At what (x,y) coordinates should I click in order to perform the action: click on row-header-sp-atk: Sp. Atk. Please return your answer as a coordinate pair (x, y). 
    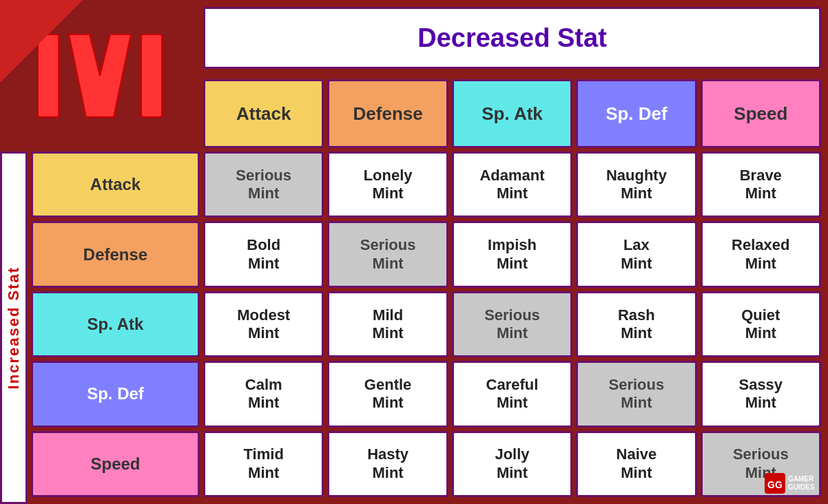
    Looking at the image, I should click on (116, 324).